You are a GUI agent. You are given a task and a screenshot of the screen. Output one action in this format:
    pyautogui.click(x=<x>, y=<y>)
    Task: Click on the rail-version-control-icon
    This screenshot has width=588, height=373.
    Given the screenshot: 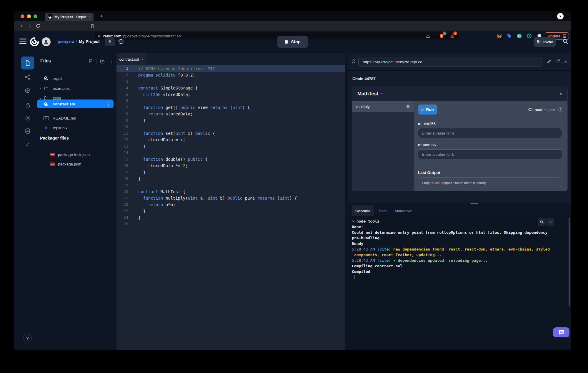 What is the action you would take?
    pyautogui.click(x=28, y=77)
    